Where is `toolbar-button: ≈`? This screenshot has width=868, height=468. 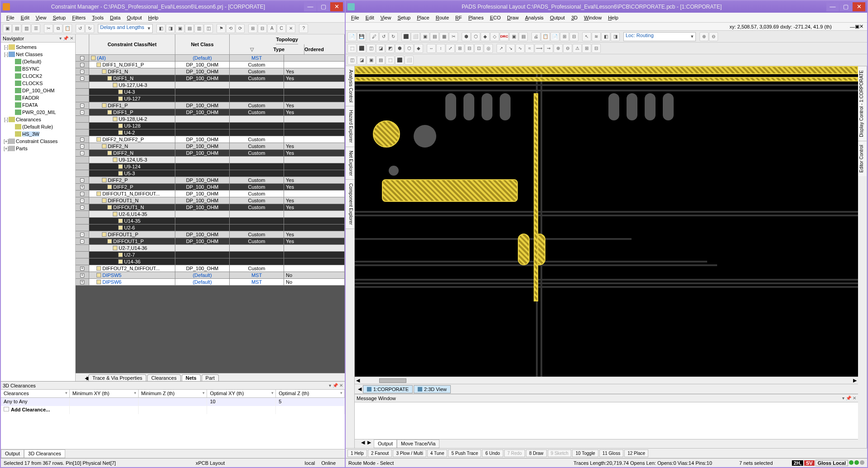
toolbar-button: ≈ is located at coordinates (530, 48).